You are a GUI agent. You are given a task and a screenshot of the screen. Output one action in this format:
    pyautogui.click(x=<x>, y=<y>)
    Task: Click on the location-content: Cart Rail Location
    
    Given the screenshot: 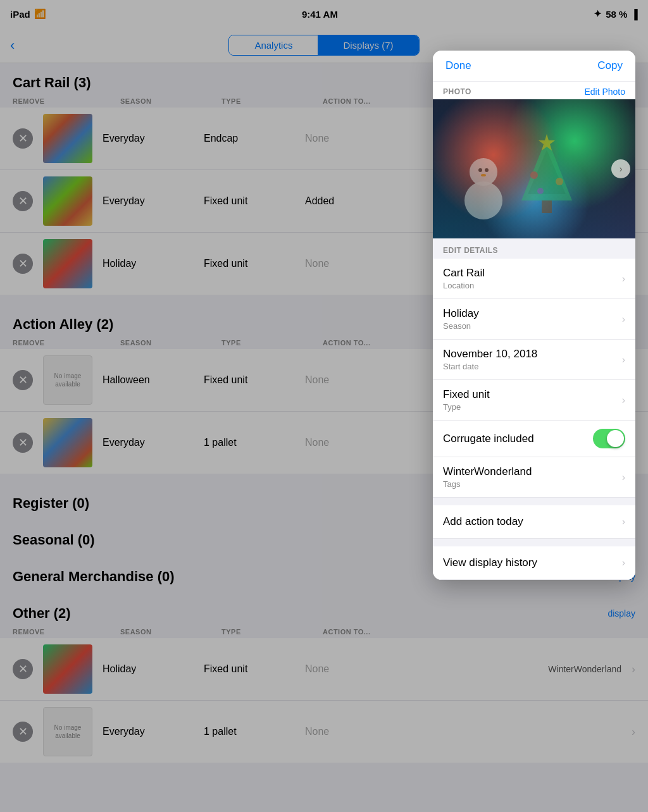 What is the action you would take?
    pyautogui.click(x=533, y=278)
    